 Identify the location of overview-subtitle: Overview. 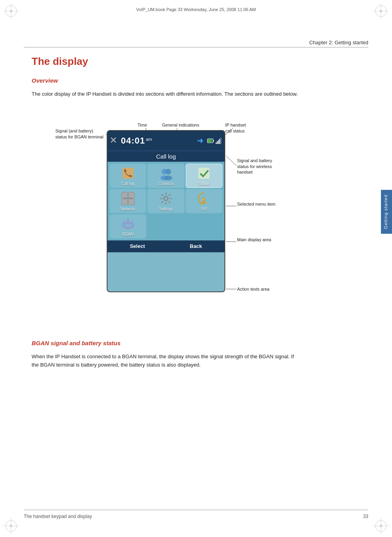
(196, 81).